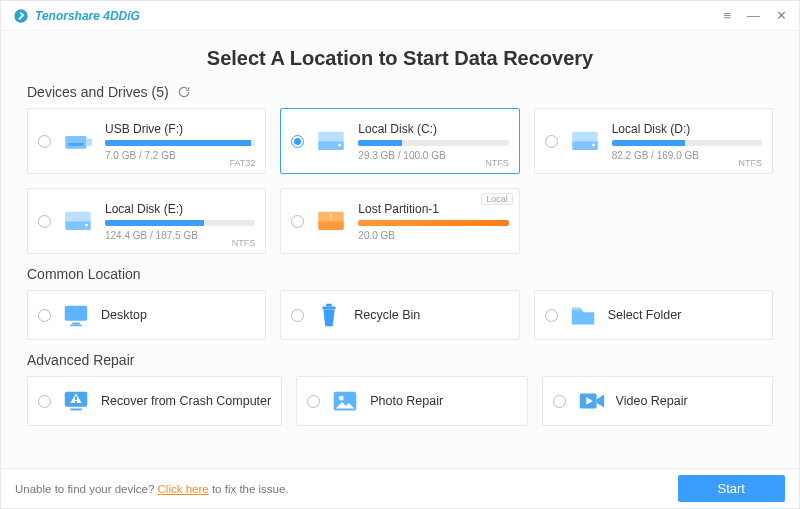 This screenshot has width=800, height=509. I want to click on item-label: Photo Repair, so click(443, 401).